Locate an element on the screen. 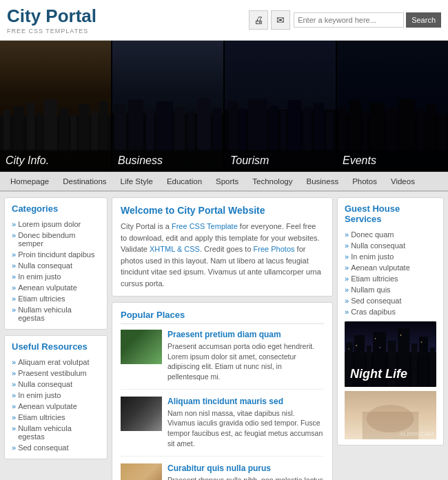 The width and height of the screenshot is (448, 480). hero-panel-tourism: Tourism is located at coordinates (281, 106).